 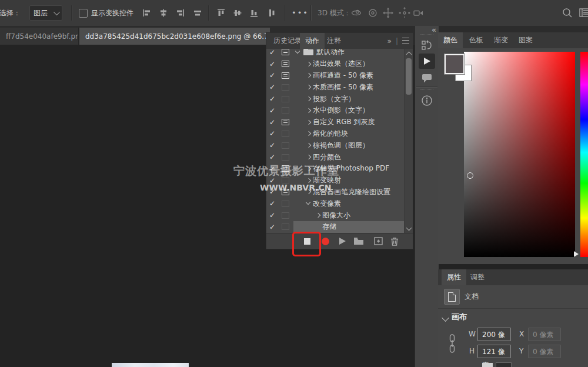 What do you see at coordinates (312, 41) in the screenshot?
I see `tab-actions: 动作` at bounding box center [312, 41].